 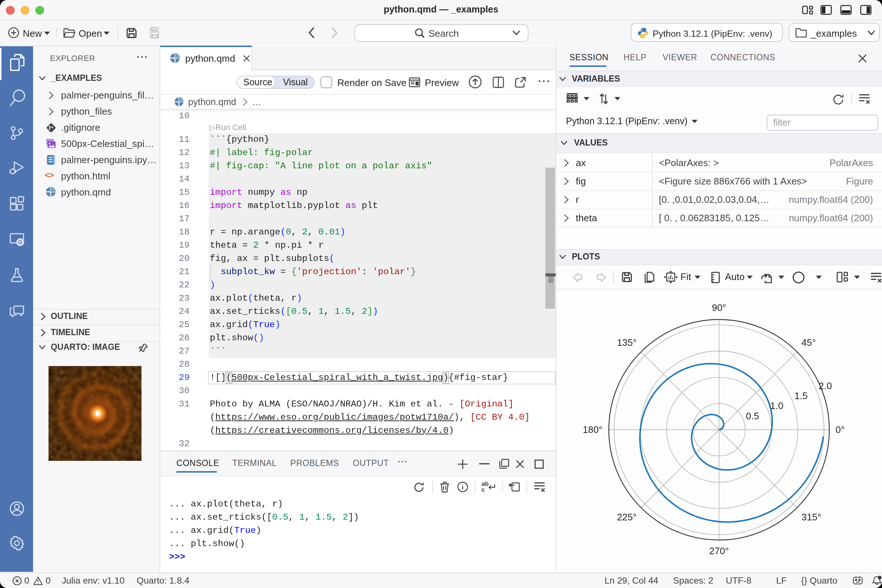 I want to click on svg-text: 225°, so click(x=627, y=517).